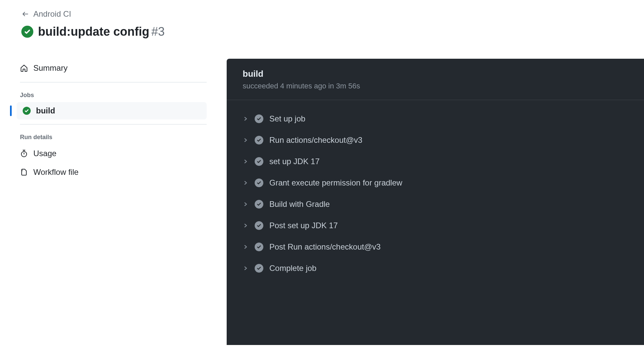 This screenshot has height=353, width=644. What do you see at coordinates (435, 183) in the screenshot?
I see `log-step: Grant execute permission for gradlew` at bounding box center [435, 183].